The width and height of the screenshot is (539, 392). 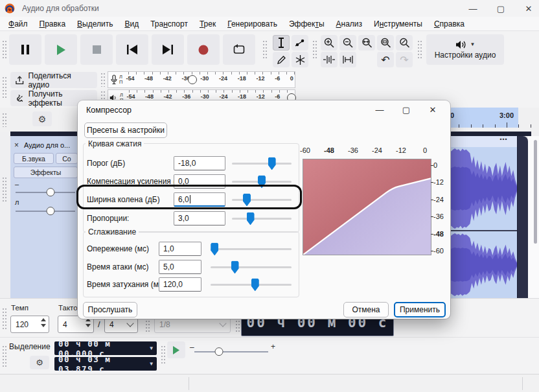 I want to click on microphone-icon, so click(x=114, y=80).